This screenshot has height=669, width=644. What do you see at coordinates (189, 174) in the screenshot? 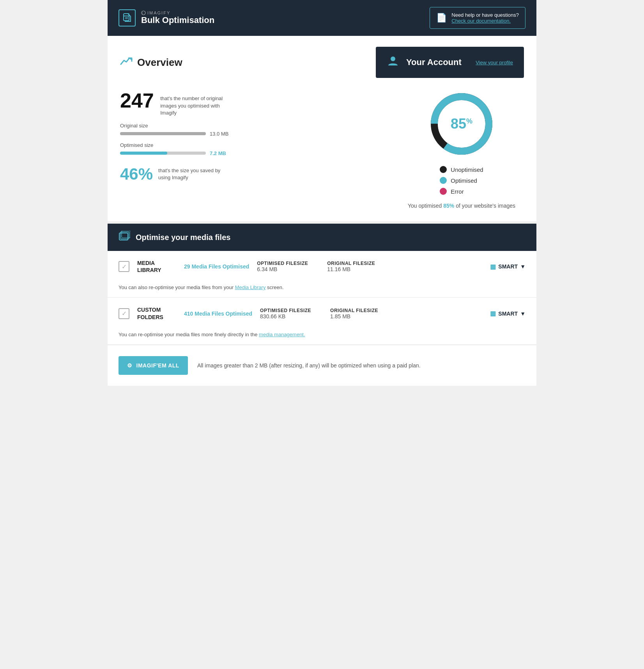
I see `savings-description: that's the size you saved by using Imagi…` at bounding box center [189, 174].